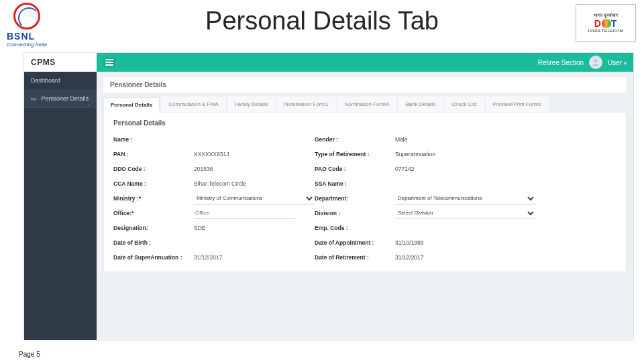 The image size is (644, 362). What do you see at coordinates (154, 169) in the screenshot?
I see `ddo-label: DDO Code :` at bounding box center [154, 169].